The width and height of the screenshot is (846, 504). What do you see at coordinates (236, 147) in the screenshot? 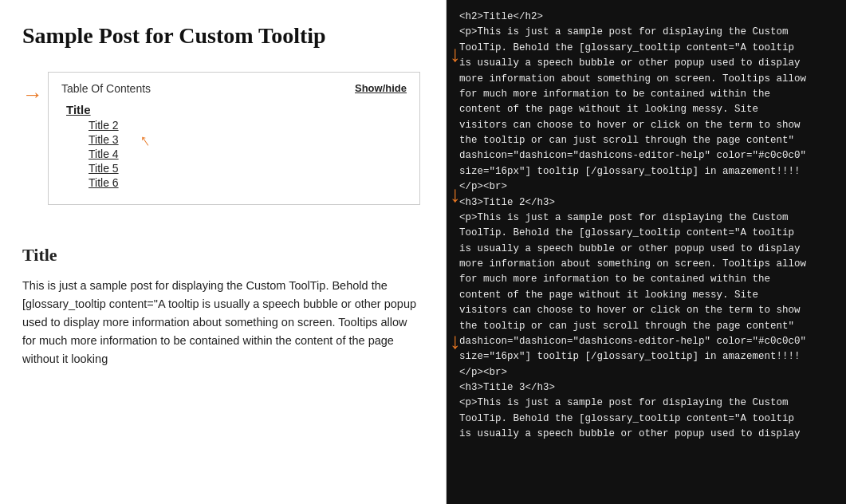
I see `toc-item-title-1: Title Title 2 Title 3 Title 4 Title 5` at bounding box center [236, 147].